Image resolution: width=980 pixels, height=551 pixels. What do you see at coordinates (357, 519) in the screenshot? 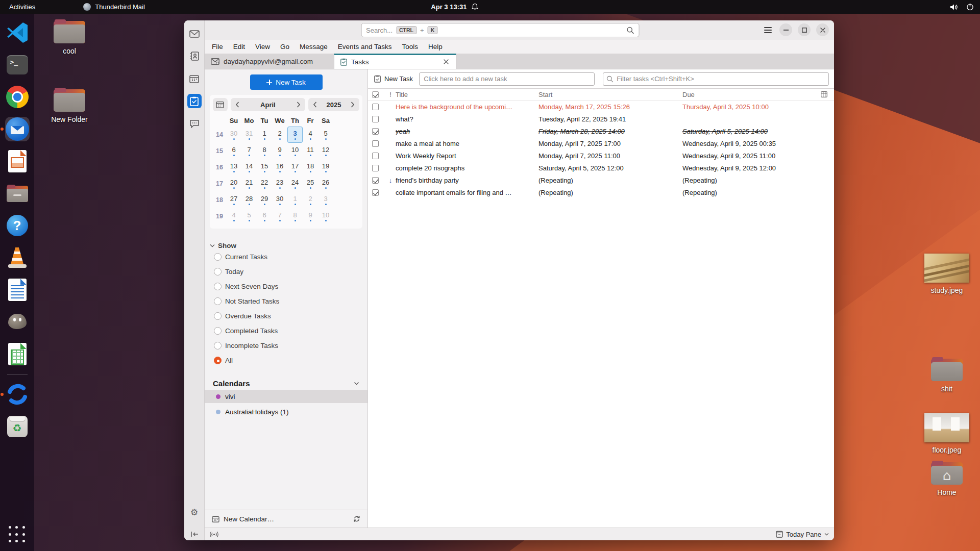
I see `sync-calendars-icon` at bounding box center [357, 519].